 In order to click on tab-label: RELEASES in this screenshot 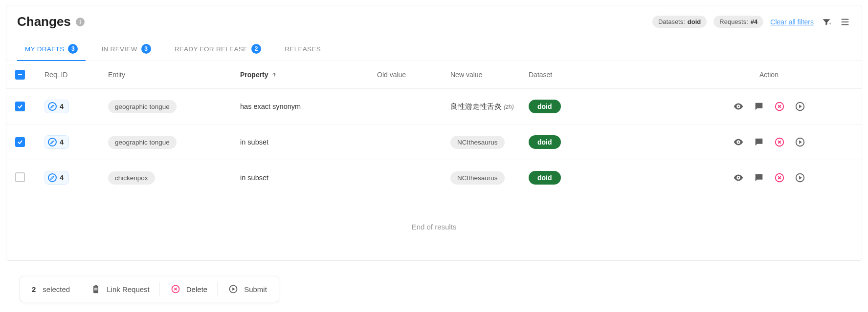, I will do `click(303, 49)`.